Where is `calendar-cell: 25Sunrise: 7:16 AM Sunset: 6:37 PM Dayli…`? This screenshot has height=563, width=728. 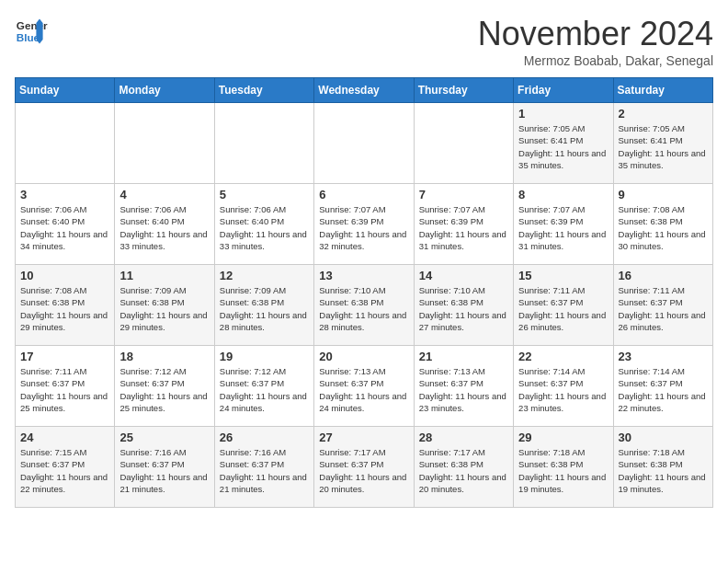
calendar-cell: 25Sunrise: 7:16 AM Sunset: 6:37 PM Dayli… is located at coordinates (165, 467).